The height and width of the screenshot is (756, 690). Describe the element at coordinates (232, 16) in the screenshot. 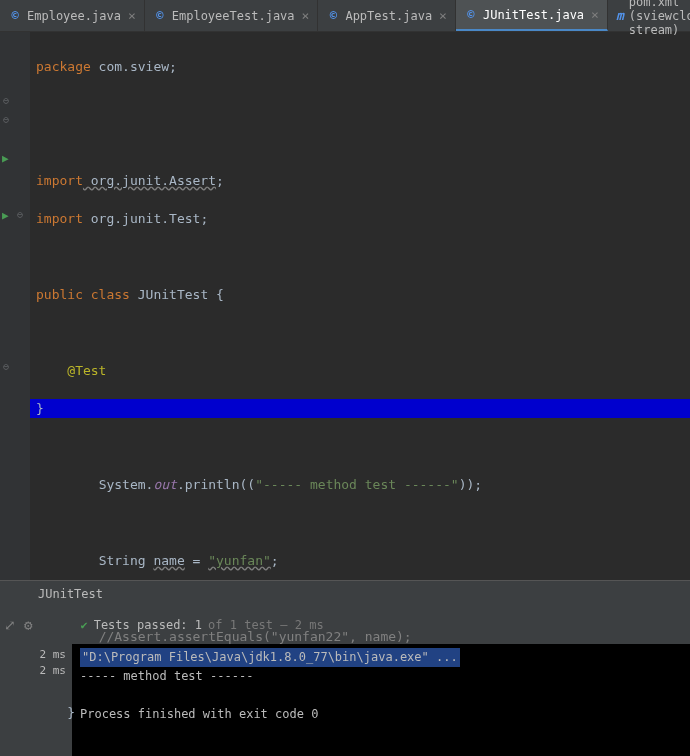

I see `tab-employeetest: © EmployeeTest.java ×` at that location.